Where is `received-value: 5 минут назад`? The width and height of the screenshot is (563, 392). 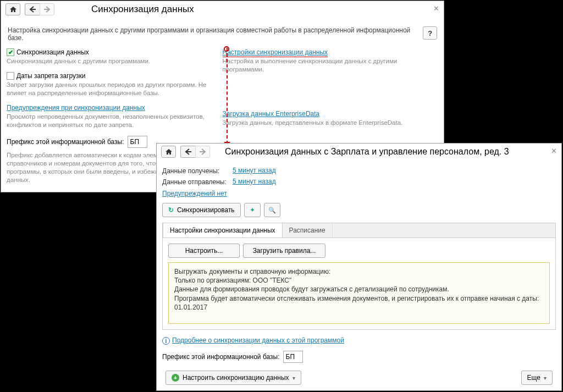
received-value: 5 минут назад is located at coordinates (254, 170).